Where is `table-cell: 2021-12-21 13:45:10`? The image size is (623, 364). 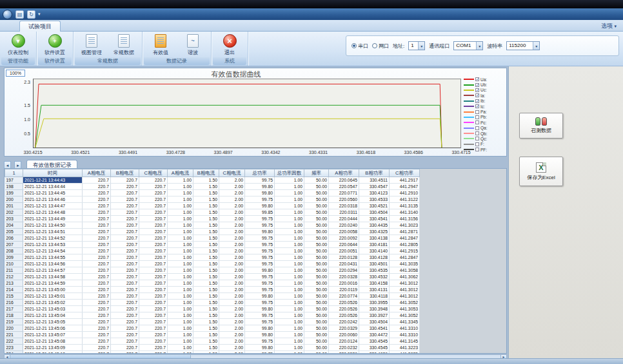
table-cell: 2021-12-21 13:45:10 is located at coordinates (53, 353).